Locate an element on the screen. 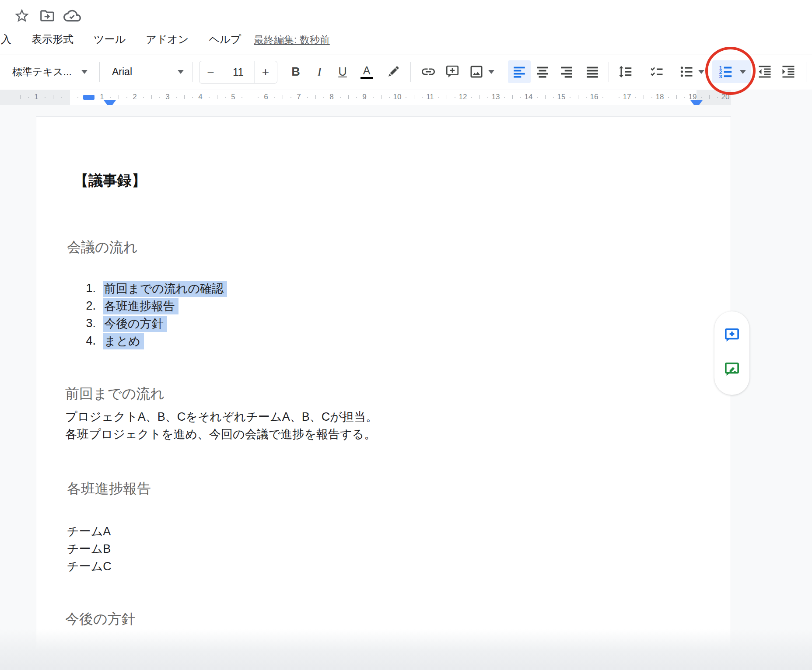  doc-title: 【議事録】 is located at coordinates (110, 181).